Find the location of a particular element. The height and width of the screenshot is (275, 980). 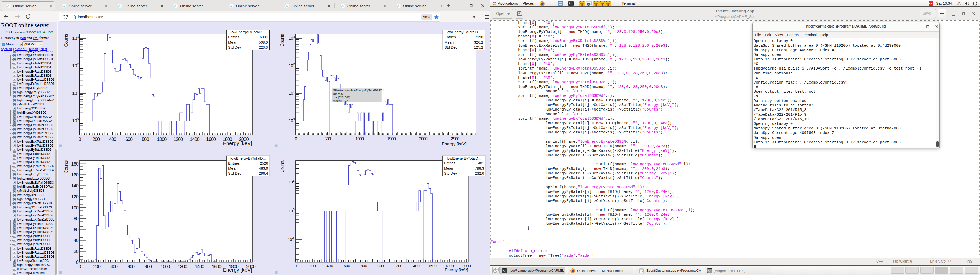

svg-text: 296.4 is located at coordinates (263, 173).